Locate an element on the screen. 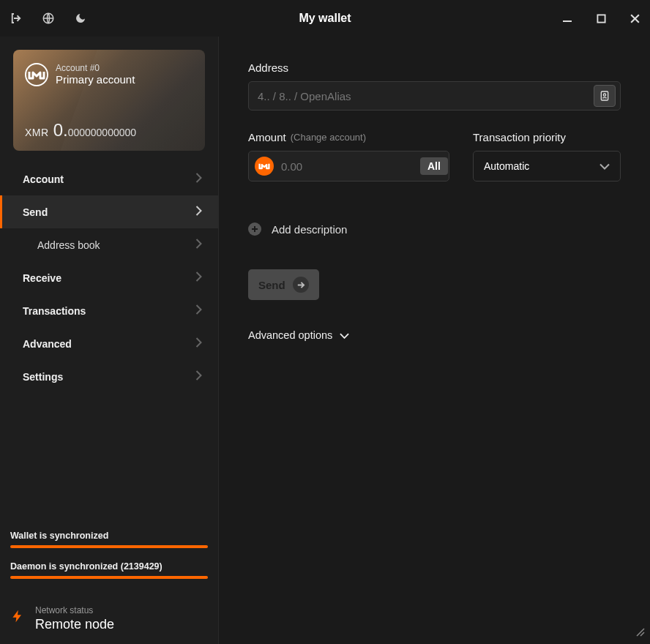 The image size is (650, 644). nav-address-book: Address book is located at coordinates (109, 244).